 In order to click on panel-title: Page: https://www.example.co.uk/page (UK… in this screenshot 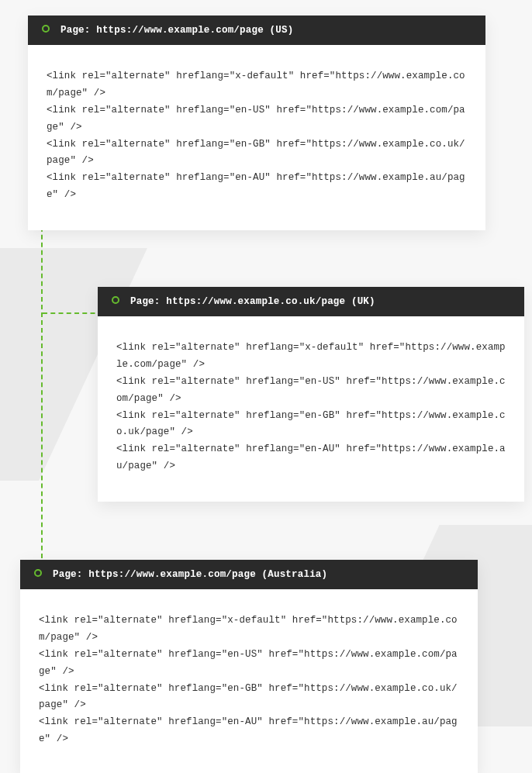, I will do `click(253, 302)`.